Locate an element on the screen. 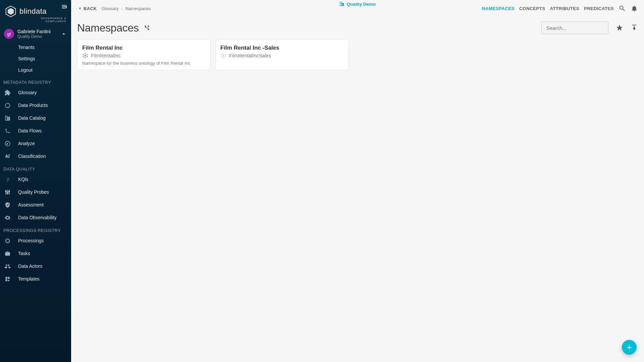 This screenshot has width=644, height=362. nav-label: Analyze is located at coordinates (26, 143).